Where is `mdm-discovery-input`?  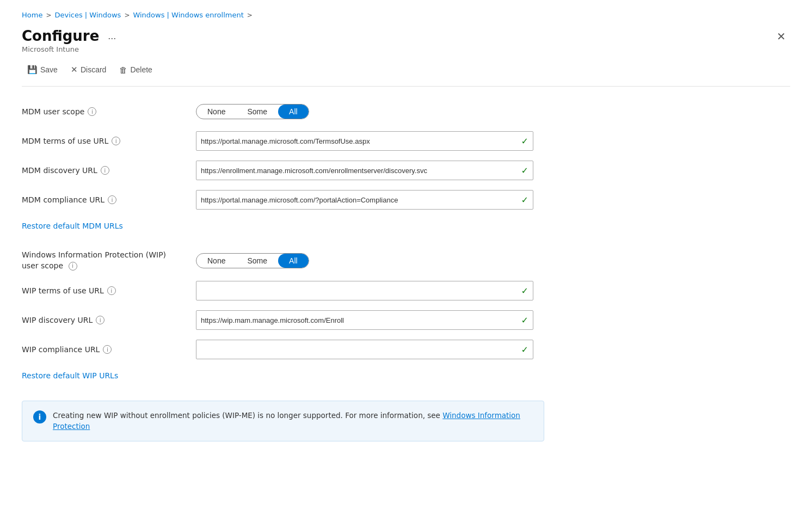
mdm-discovery-input is located at coordinates (360, 171).